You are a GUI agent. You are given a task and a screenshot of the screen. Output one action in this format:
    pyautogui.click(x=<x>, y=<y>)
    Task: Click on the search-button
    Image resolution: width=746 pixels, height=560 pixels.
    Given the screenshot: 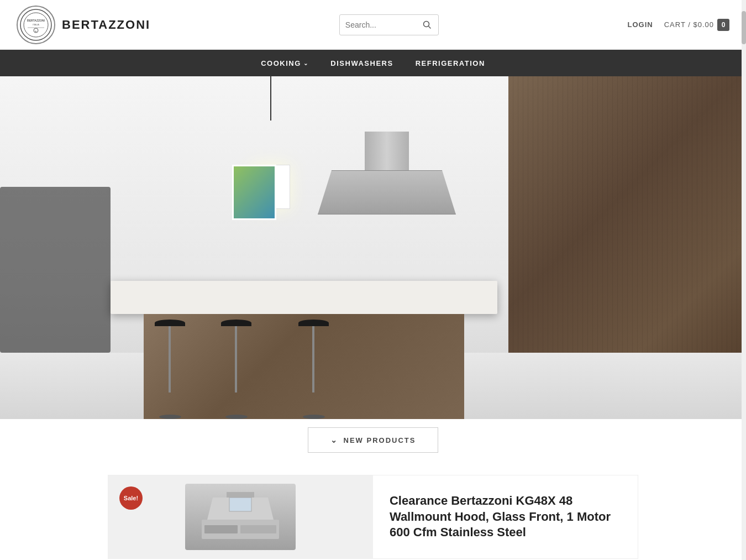 What is the action you would take?
    pyautogui.click(x=427, y=25)
    